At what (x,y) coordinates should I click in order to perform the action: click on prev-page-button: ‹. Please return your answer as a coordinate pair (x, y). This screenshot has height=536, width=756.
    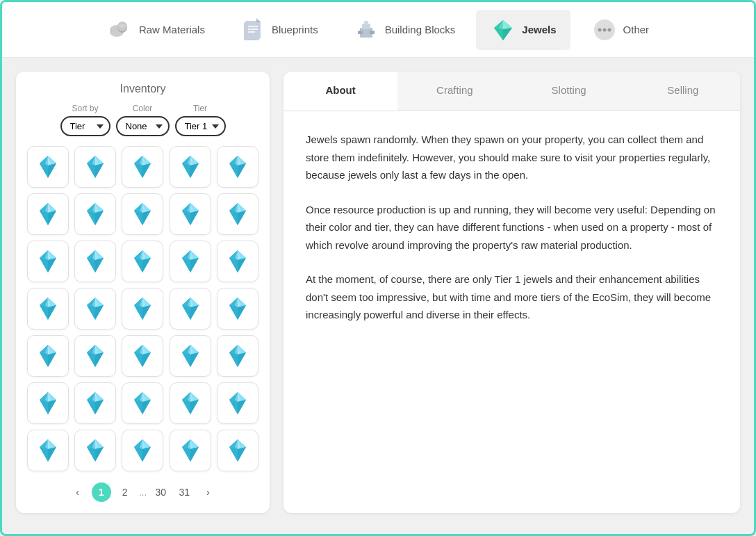
    Looking at the image, I should click on (78, 492).